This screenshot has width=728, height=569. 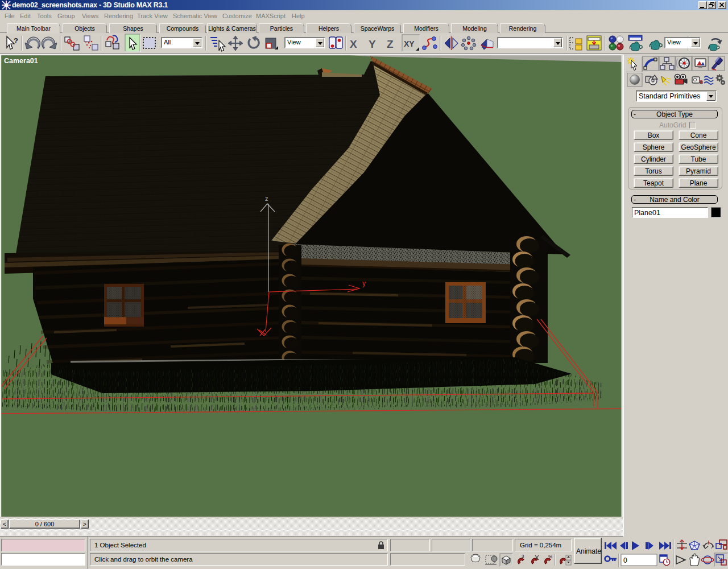 I want to click on svg-text: z, so click(x=267, y=199).